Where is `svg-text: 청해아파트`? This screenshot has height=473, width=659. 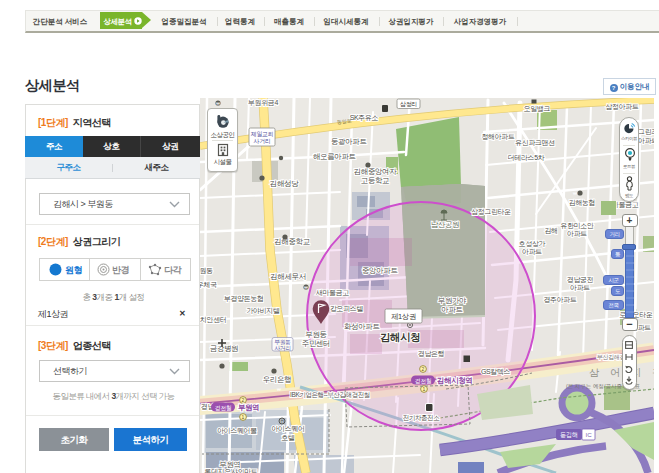
svg-text: 청해아파트 is located at coordinates (498, 137).